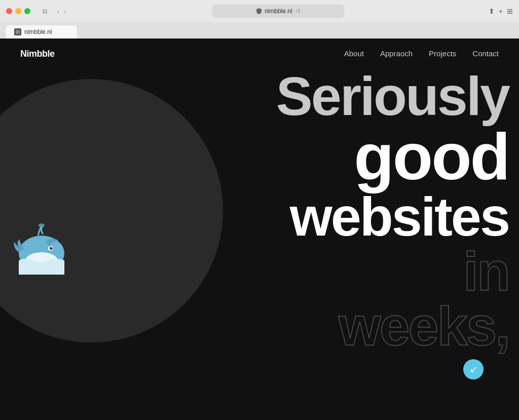 This screenshot has height=420, width=519. I want to click on forward-button: ›, so click(65, 11).